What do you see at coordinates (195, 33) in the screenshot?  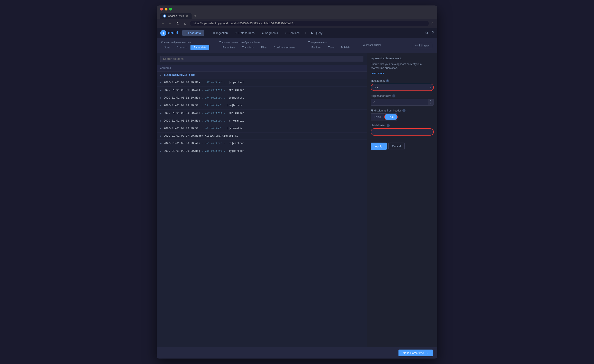 I see `load-data-label: Load data` at bounding box center [195, 33].